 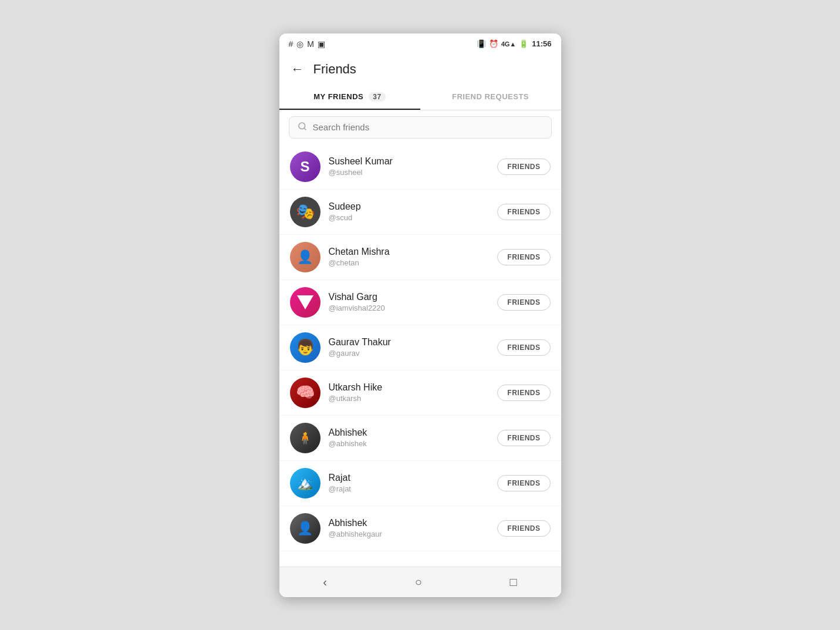 I want to click on search-input-container, so click(x=420, y=127).